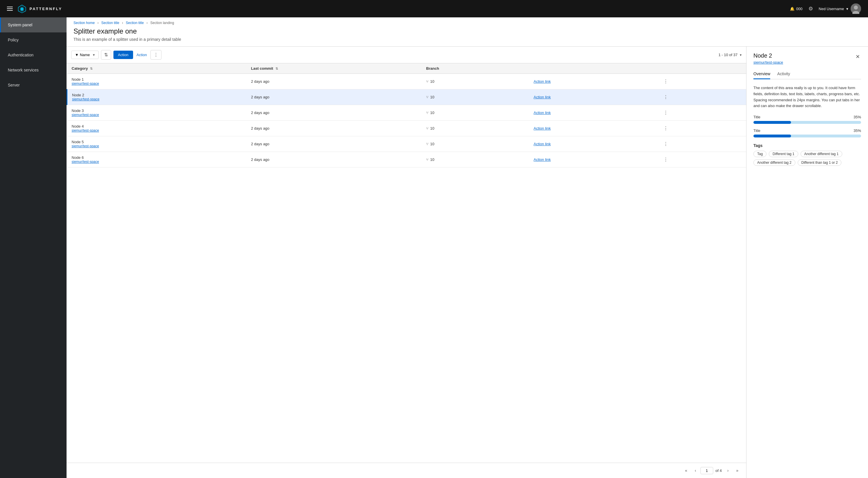  I want to click on sidebar-item-authentication: Authentication, so click(33, 55).